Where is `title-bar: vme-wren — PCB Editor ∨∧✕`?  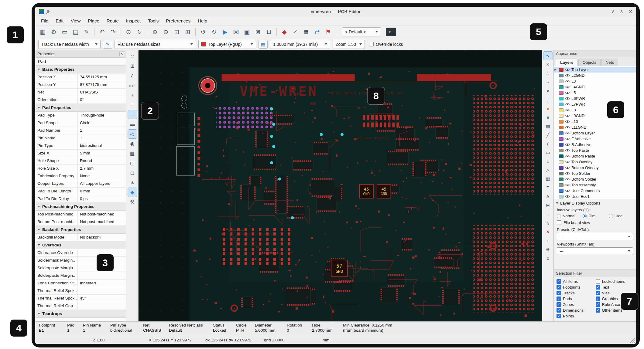 title-bar: vme-wren — PCB Editor ∨∧✕ is located at coordinates (336, 12).